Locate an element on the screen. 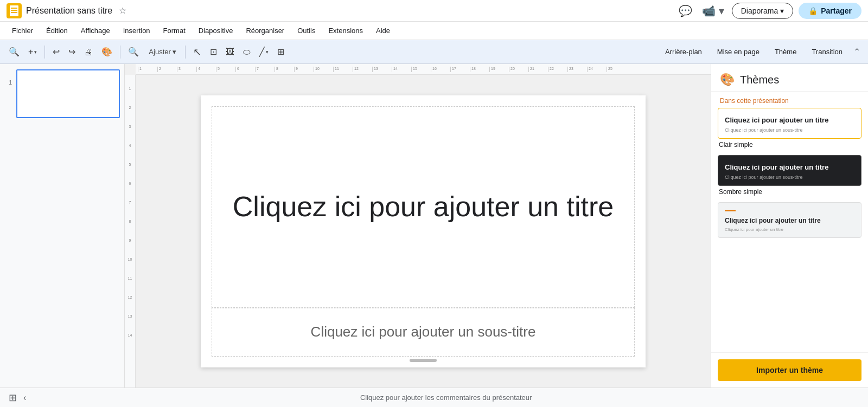  palette-icon: 🎨 is located at coordinates (727, 80).